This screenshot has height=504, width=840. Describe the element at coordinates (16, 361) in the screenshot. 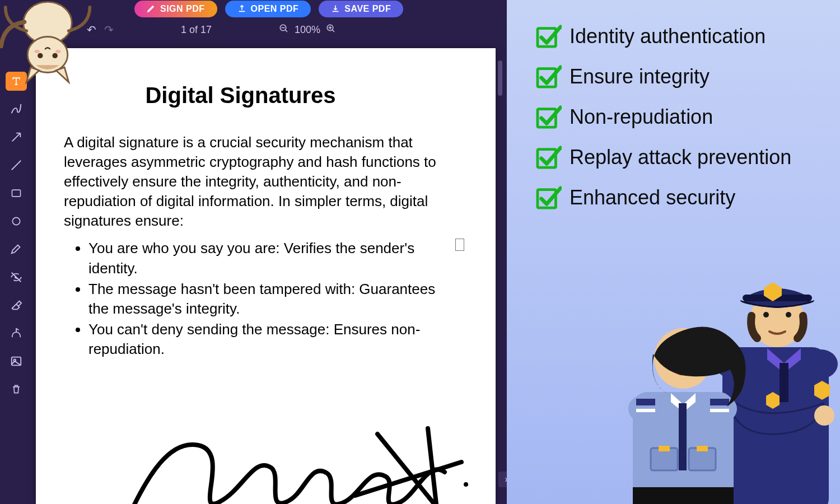

I see `image-tool` at that location.